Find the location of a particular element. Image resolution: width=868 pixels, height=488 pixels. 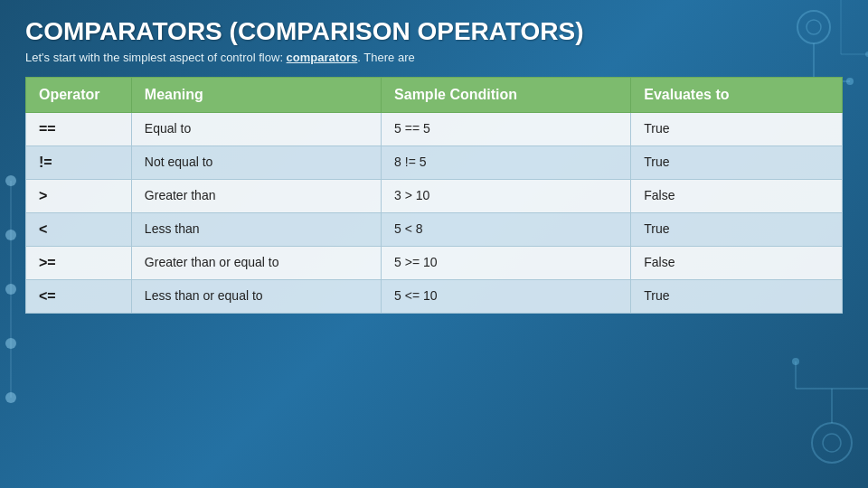

table-row: >=Greater than or equal to5 >= 10False is located at coordinates (434, 262).